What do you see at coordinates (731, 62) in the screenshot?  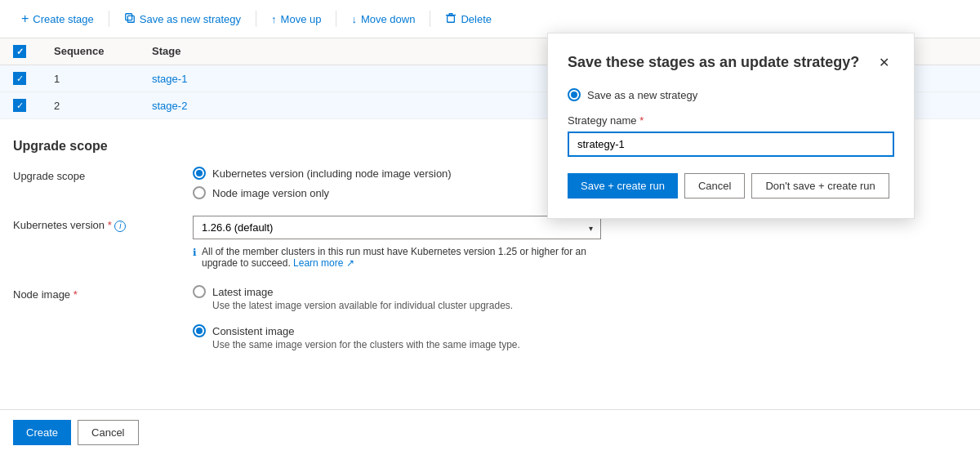 I see `modal-header: Save these stages as an update strategy?…` at bounding box center [731, 62].